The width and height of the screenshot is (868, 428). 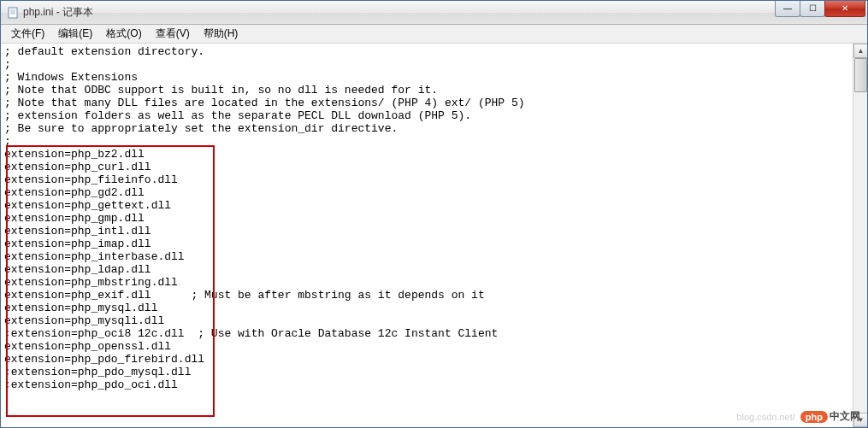 What do you see at coordinates (788, 9) in the screenshot?
I see `minimize-button: —` at bounding box center [788, 9].